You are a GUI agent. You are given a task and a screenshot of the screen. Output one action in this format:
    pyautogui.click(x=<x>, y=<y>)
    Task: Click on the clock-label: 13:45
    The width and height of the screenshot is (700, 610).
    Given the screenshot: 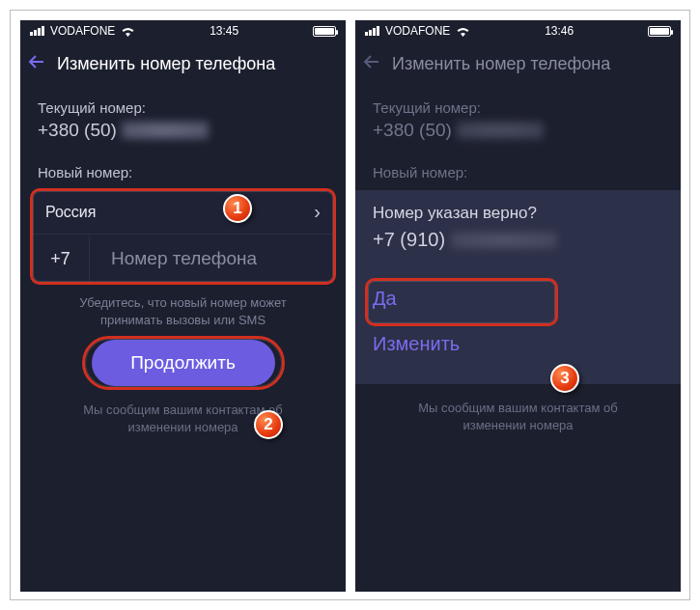 What is the action you would take?
    pyautogui.click(x=224, y=31)
    